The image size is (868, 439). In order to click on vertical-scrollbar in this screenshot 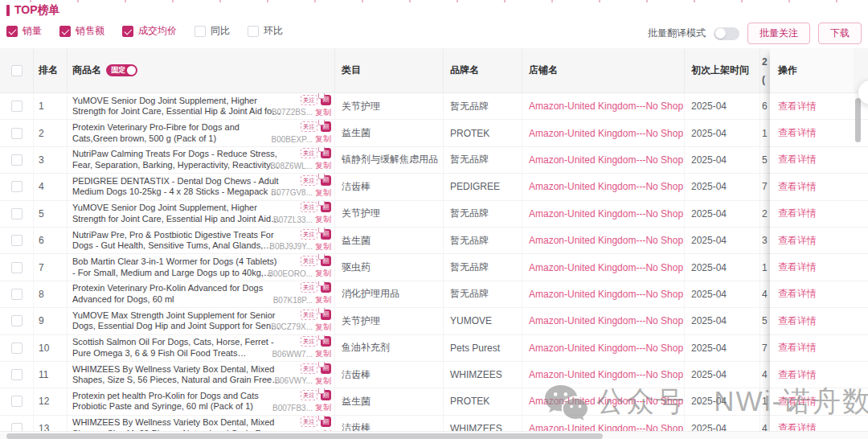, I will do `click(858, 121)`.